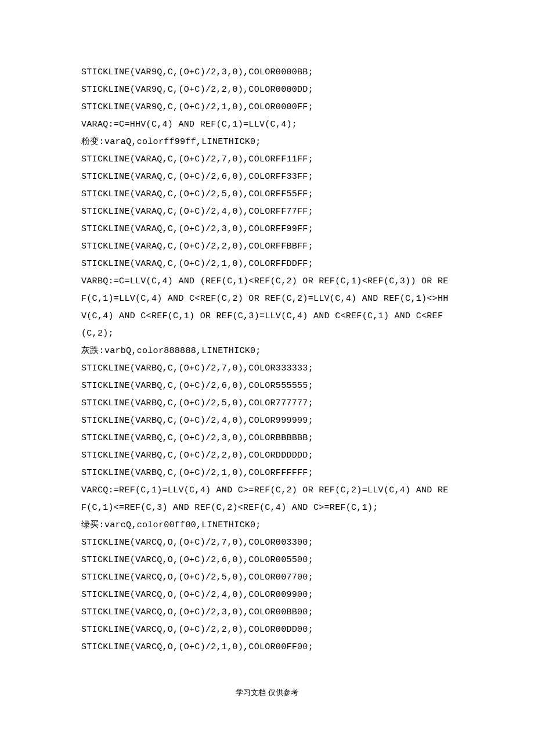 Image resolution: width=534 pixels, height=756 pixels. I want to click on code-line: STICKLINE(VAR9Q,C,(O+C)/2,2,0),COLOR0000…, so click(267, 90).